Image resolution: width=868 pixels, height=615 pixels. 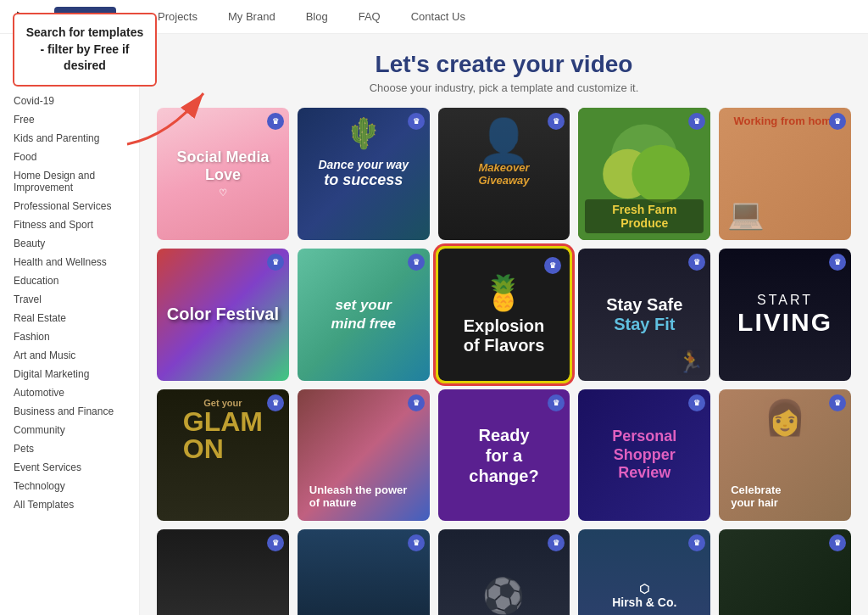 I want to click on card-title: Social MediaLove, so click(x=222, y=166).